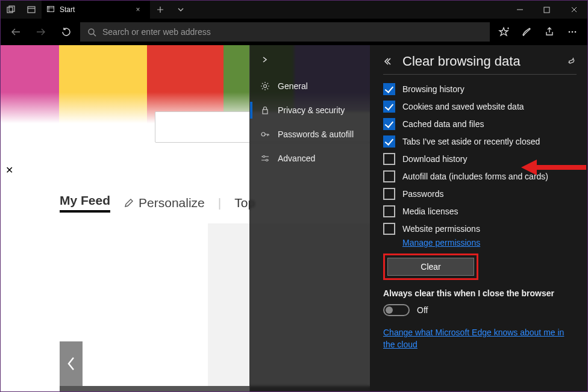 The width and height of the screenshot is (588, 392). Describe the element at coordinates (310, 134) in the screenshot. I see `settings-menu-passwords-autofill: Passwords & autofill` at that location.